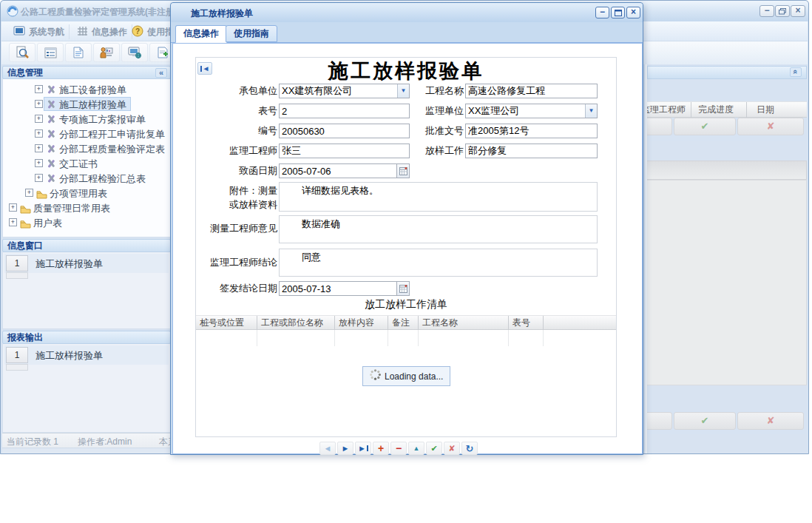  Describe the element at coordinates (87, 193) in the screenshot. I see `tree-folder: + 分项管理用表` at that location.